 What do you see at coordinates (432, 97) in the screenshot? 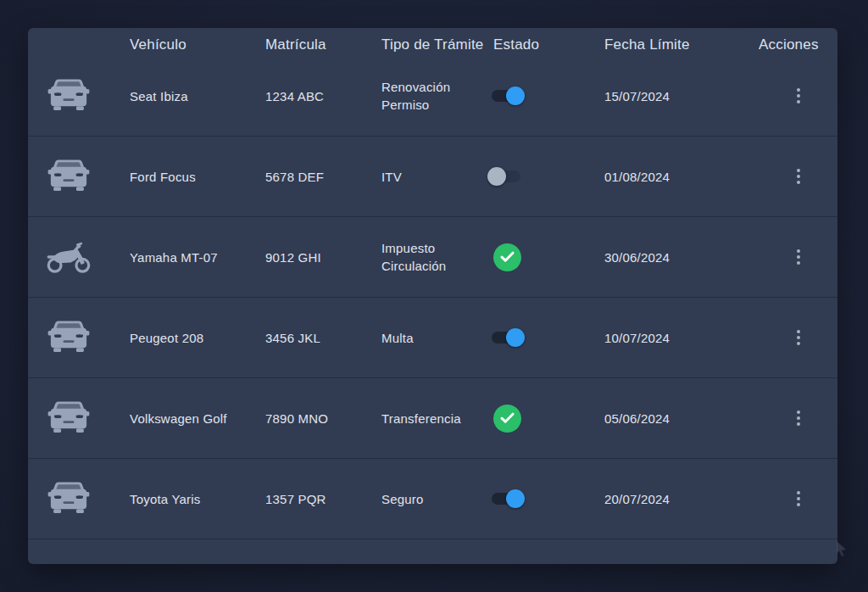
I see `table-row: Seat Ibiza 1234 ABC Renovación Permiso 1…` at bounding box center [432, 97].